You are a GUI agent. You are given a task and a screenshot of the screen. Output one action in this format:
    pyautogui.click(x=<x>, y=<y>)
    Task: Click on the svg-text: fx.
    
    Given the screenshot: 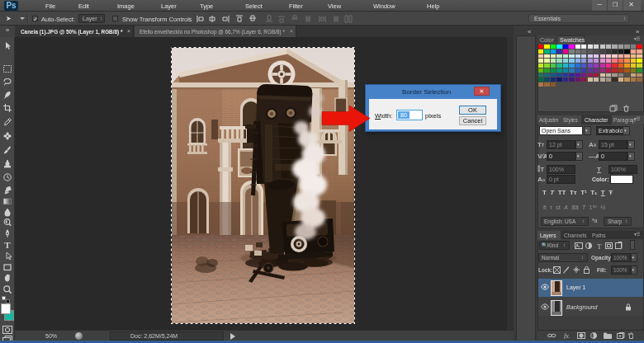 What is the action you would take?
    pyautogui.click(x=567, y=336)
    